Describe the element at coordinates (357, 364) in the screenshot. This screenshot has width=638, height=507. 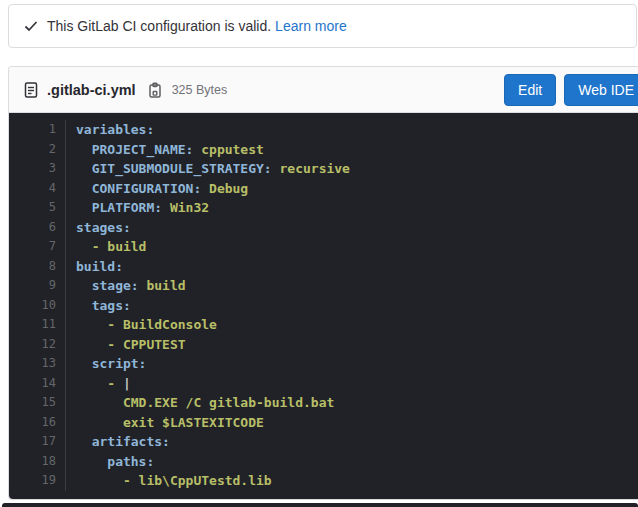
I see `code-line: script:` at that location.